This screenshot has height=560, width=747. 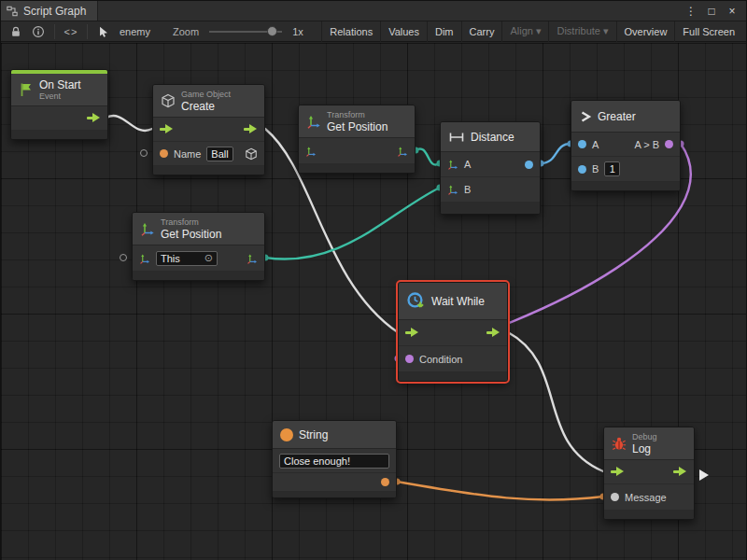 What do you see at coordinates (490, 164) in the screenshot?
I see `port-row: A` at bounding box center [490, 164].